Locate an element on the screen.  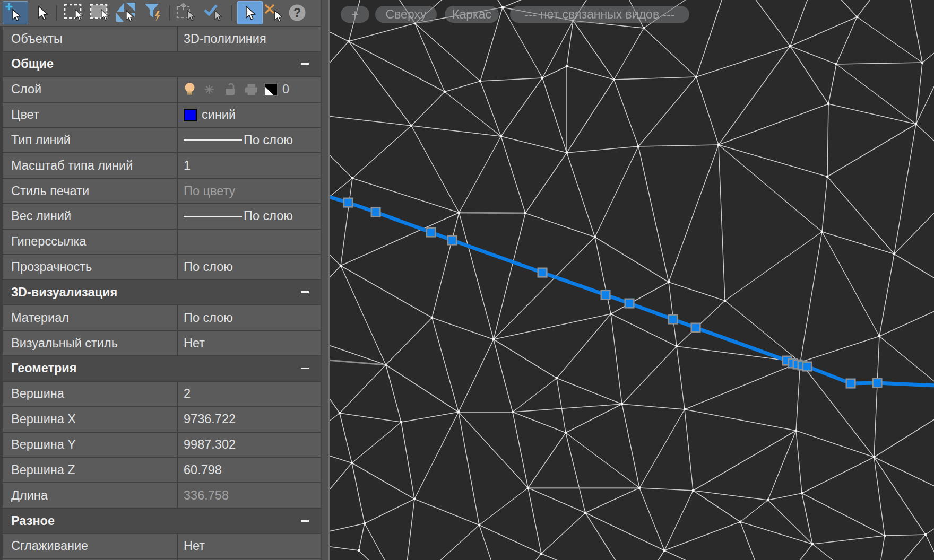
panel-scrollbar is located at coordinates (325, 280).